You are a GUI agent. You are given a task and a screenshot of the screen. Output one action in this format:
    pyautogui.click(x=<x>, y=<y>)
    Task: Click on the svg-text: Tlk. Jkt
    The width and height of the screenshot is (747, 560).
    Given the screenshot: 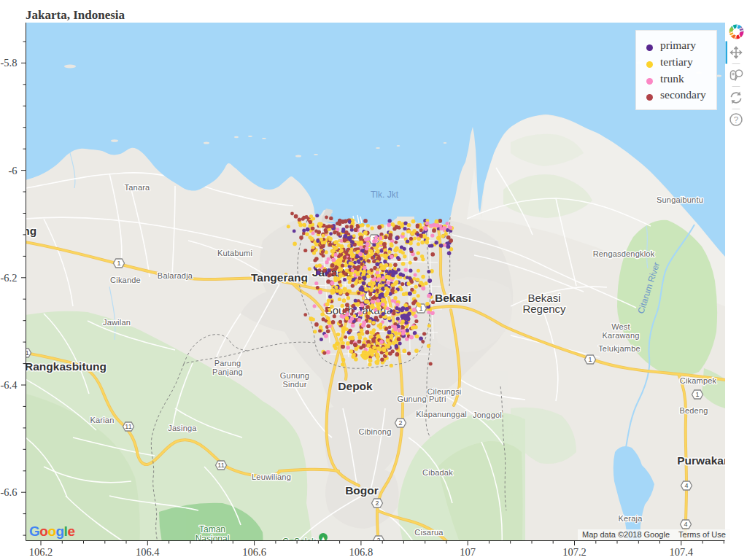 What is the action you would take?
    pyautogui.click(x=385, y=195)
    